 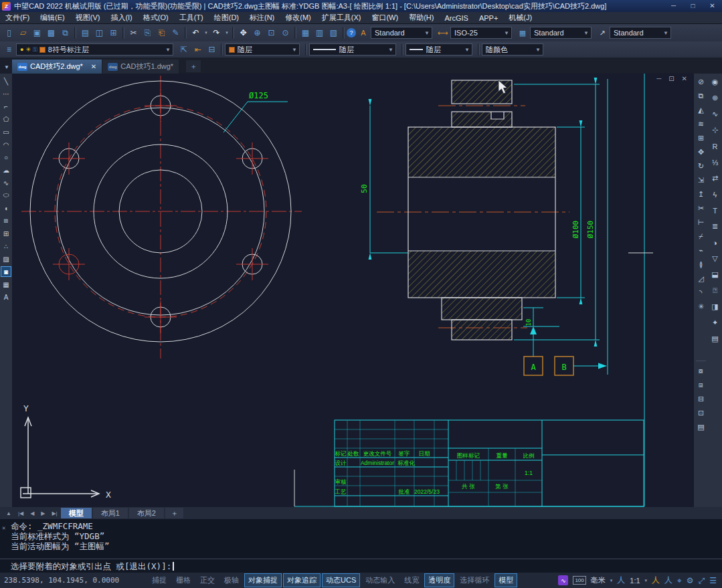 What do you see at coordinates (701, 96) in the screenshot?
I see `copy-object-icon: ⧉` at bounding box center [701, 96].